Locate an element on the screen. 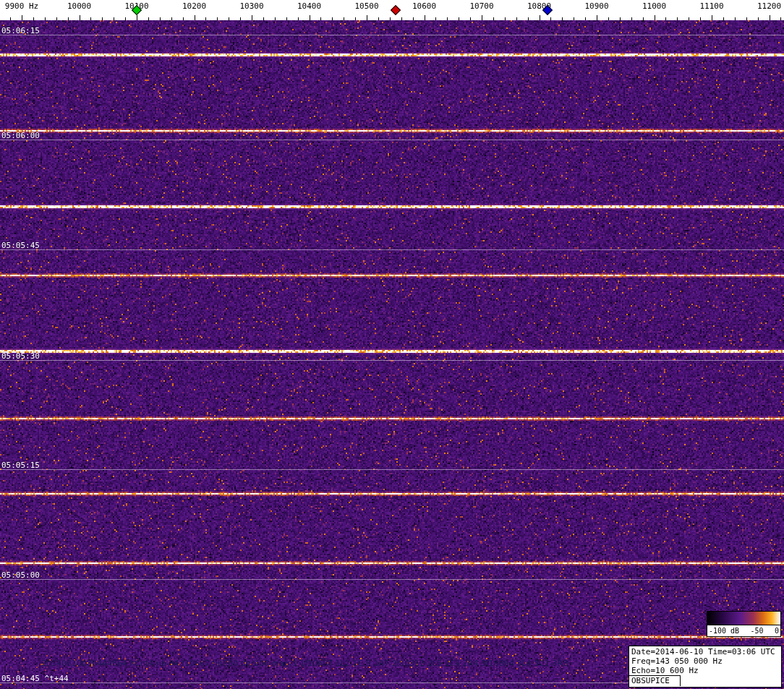  freq-label: 10600 is located at coordinates (424, 6).